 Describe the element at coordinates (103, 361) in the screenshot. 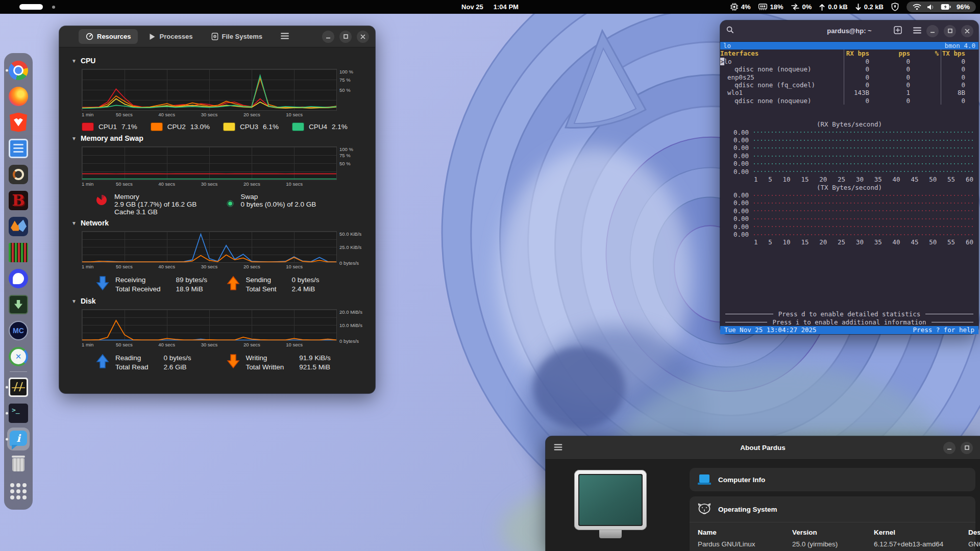

I see `read-up-arrow-icon` at that location.